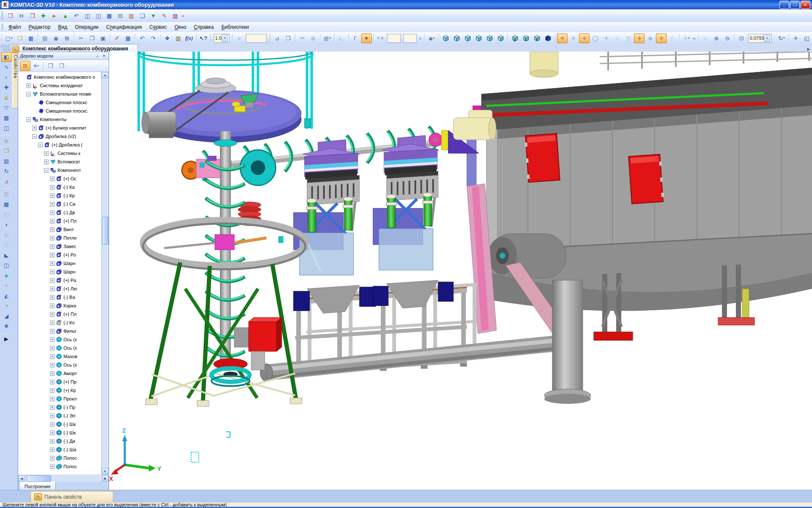 Image resolution: width=812 pixels, height=508 pixels. What do you see at coordinates (142, 38) in the screenshot?
I see `undo-icon: ↶` at bounding box center [142, 38].